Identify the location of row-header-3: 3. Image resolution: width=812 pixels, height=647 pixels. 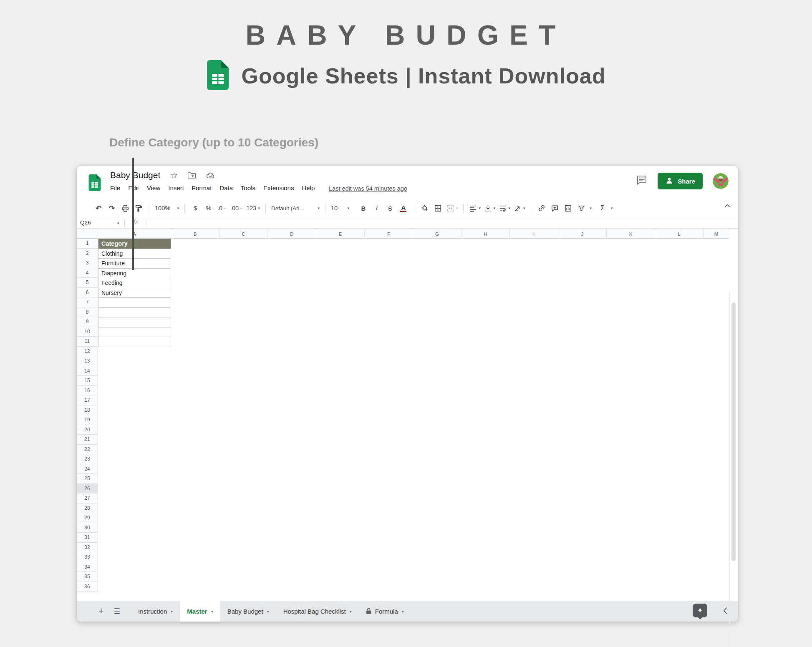
(88, 263).